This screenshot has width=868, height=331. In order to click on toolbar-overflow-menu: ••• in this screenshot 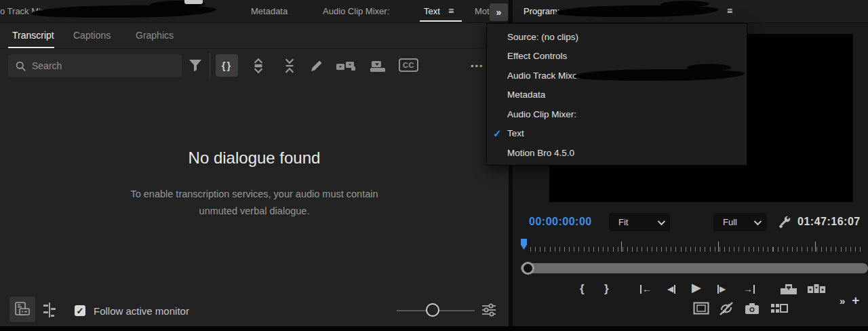, I will do `click(477, 66)`.